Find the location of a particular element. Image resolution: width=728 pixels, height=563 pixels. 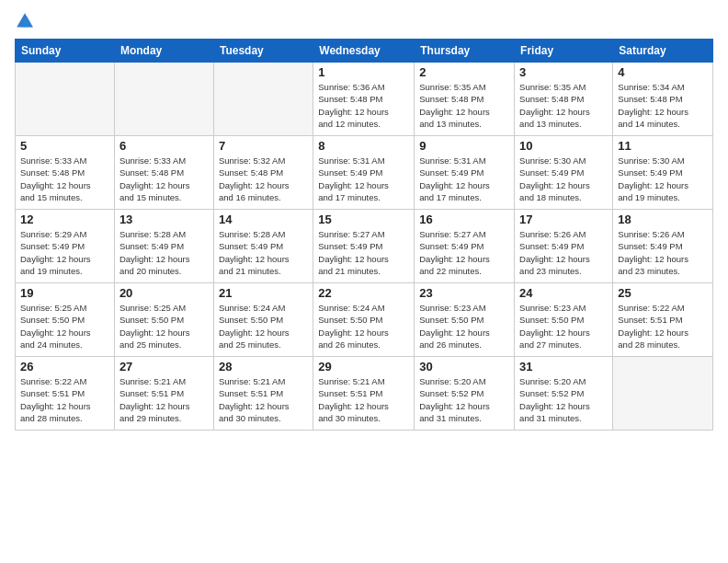

calendar-cell: 1Sunrise: 5:36 AM Sunset: 5:48 PM Daylig… is located at coordinates (364, 99).